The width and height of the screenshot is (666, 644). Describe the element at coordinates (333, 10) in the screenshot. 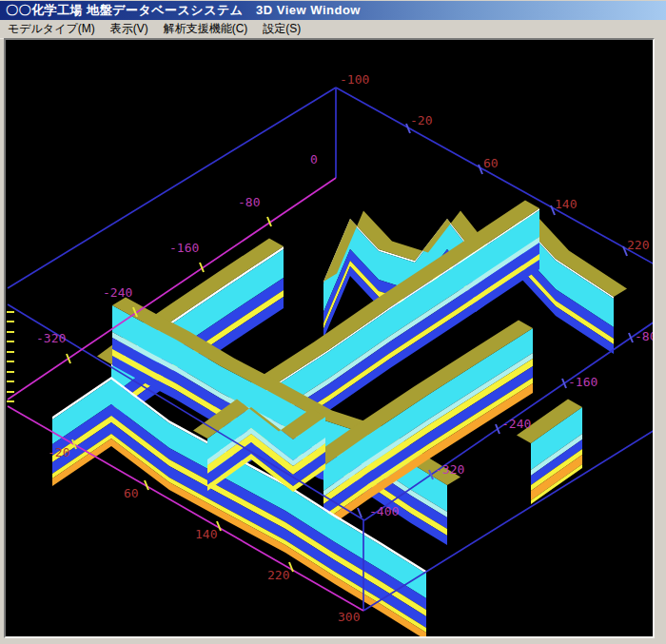

I see `title-bar: 〇〇化学工場 地盤データベースシステム 3D View Window` at that location.